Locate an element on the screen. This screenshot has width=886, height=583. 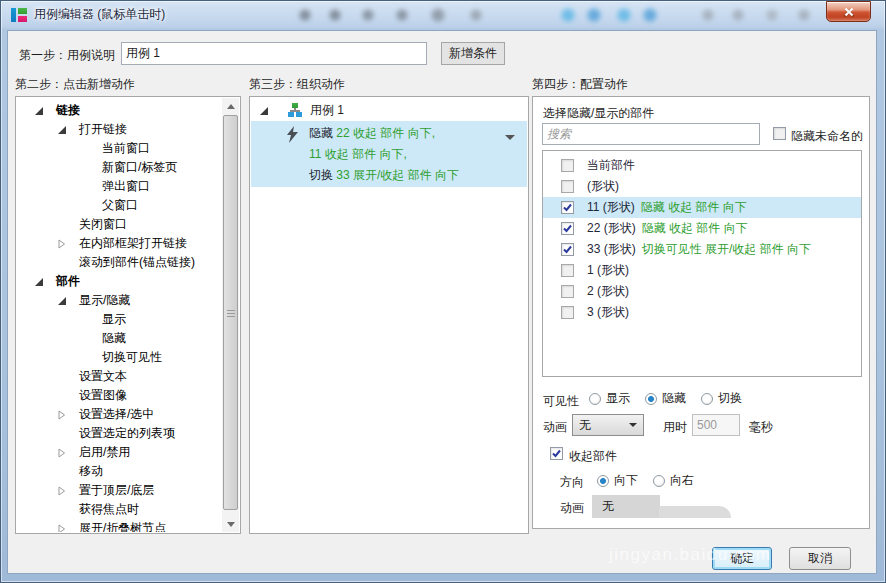
check-icon is located at coordinates (556, 454).